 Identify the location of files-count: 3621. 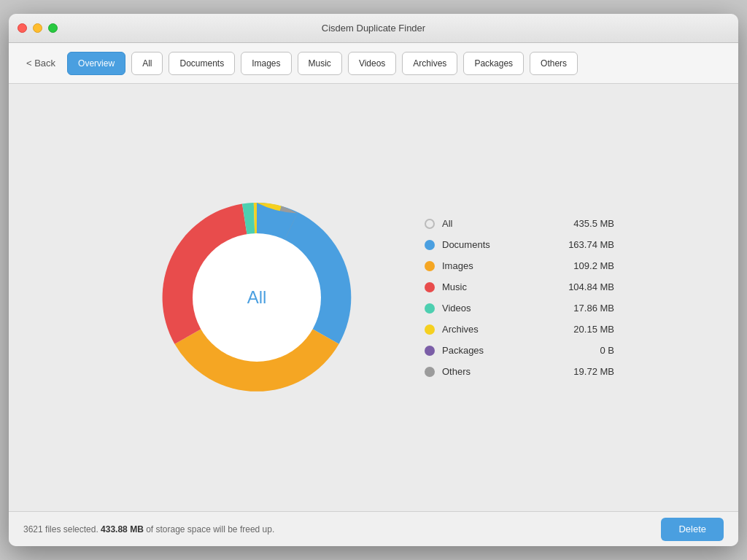
(34, 529).